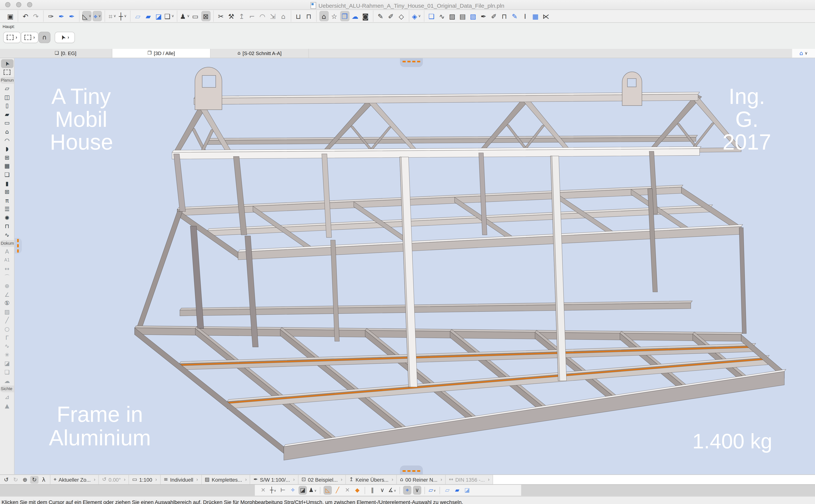  Describe the element at coordinates (7, 218) in the screenshot. I see `lamp-tool-icon: ✺` at that location.